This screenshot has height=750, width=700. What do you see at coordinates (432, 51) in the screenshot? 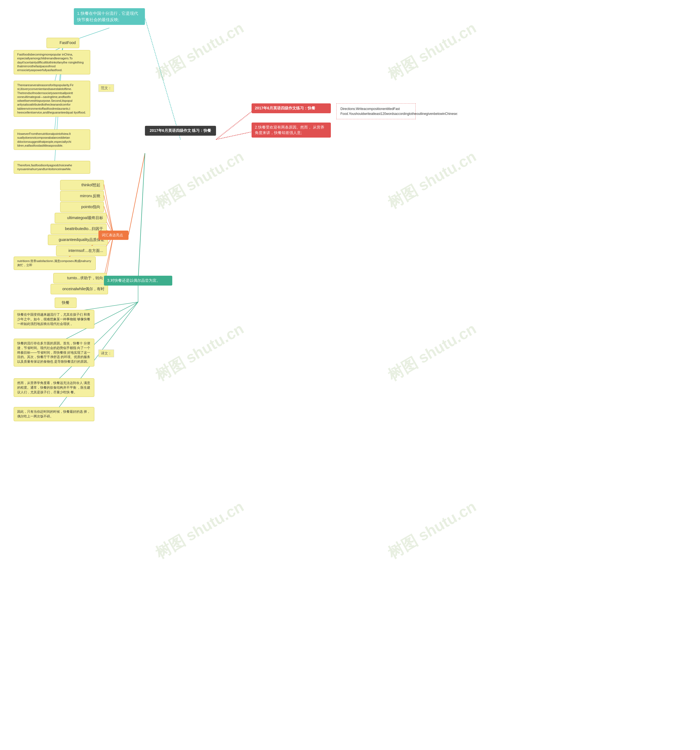
I see `watermark-2: 树图 shutu.cn` at bounding box center [432, 51].